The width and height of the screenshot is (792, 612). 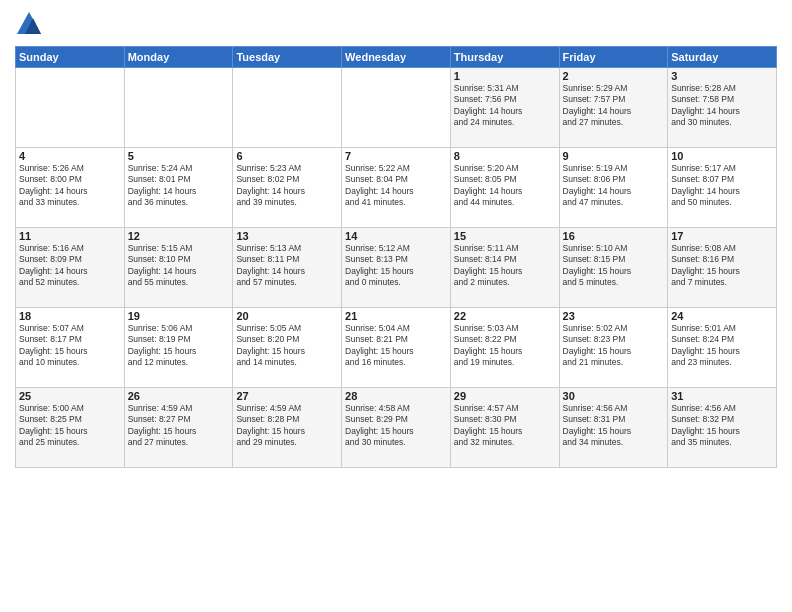 What do you see at coordinates (179, 186) in the screenshot?
I see `day-info: Sunrise: 5:24 AMSunset: 8:01 PMDaylight:…` at bounding box center [179, 186].